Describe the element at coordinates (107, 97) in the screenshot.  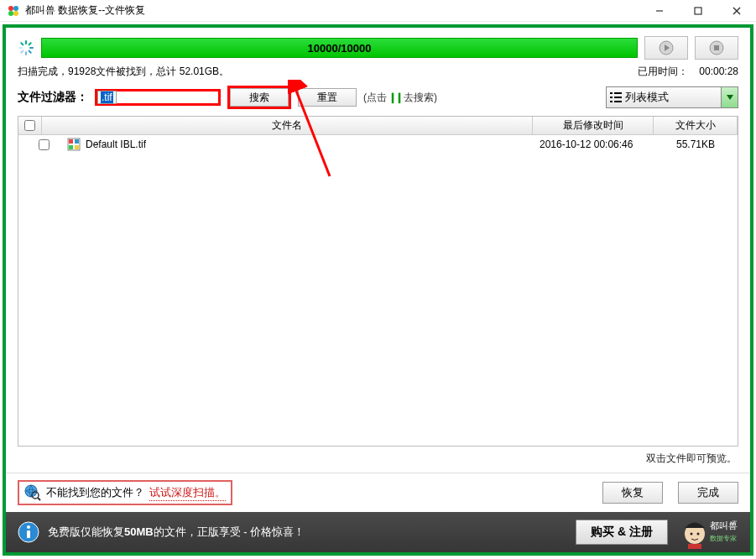
I see `filter-input: .tif` at that location.